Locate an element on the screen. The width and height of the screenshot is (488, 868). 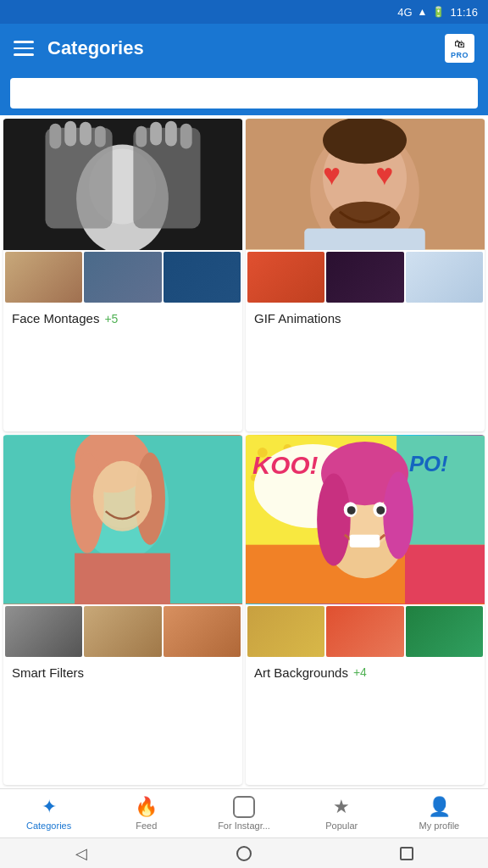
gif-animations-label: GIF Animations is located at coordinates (365, 319).